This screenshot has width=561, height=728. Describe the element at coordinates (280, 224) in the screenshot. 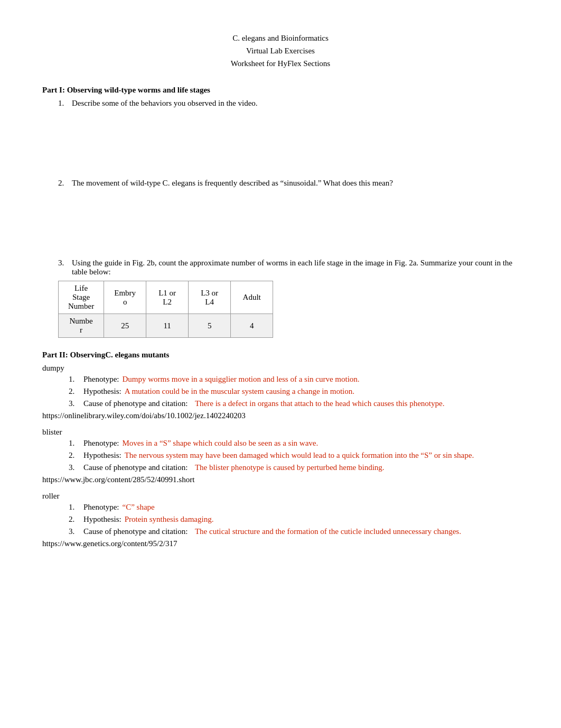

I see `q2-answer-space` at that location.